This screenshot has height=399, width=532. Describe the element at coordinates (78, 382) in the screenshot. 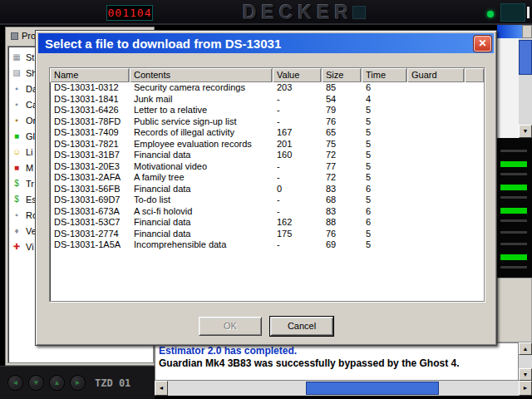

I see `nav-button: ►` at that location.